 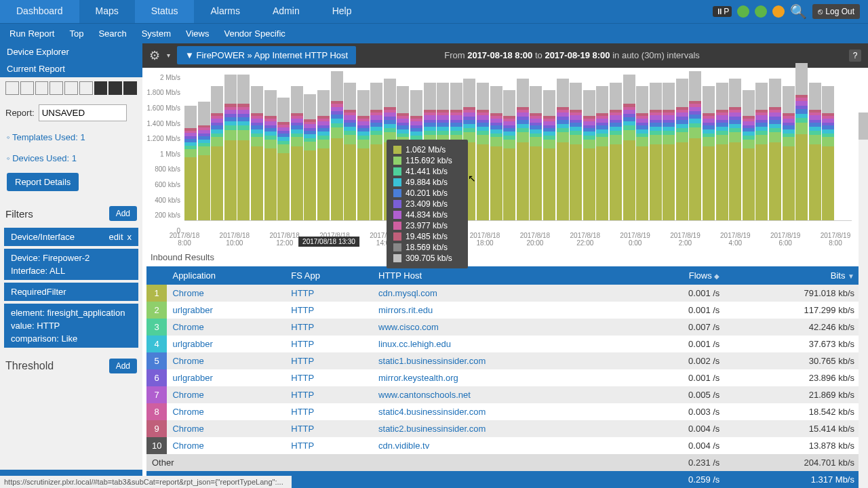 I want to click on table-row: 4urlgrabberHTTPlinux.cc.lehigh.edu0.001 …, so click(x=503, y=344).